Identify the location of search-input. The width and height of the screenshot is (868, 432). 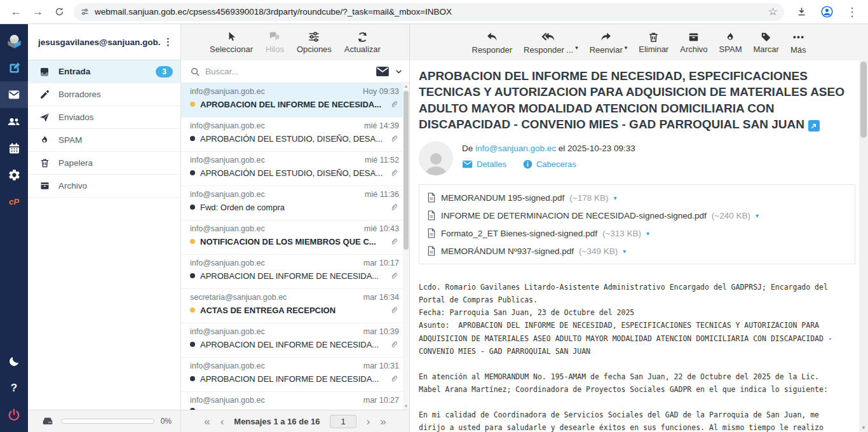
(288, 71).